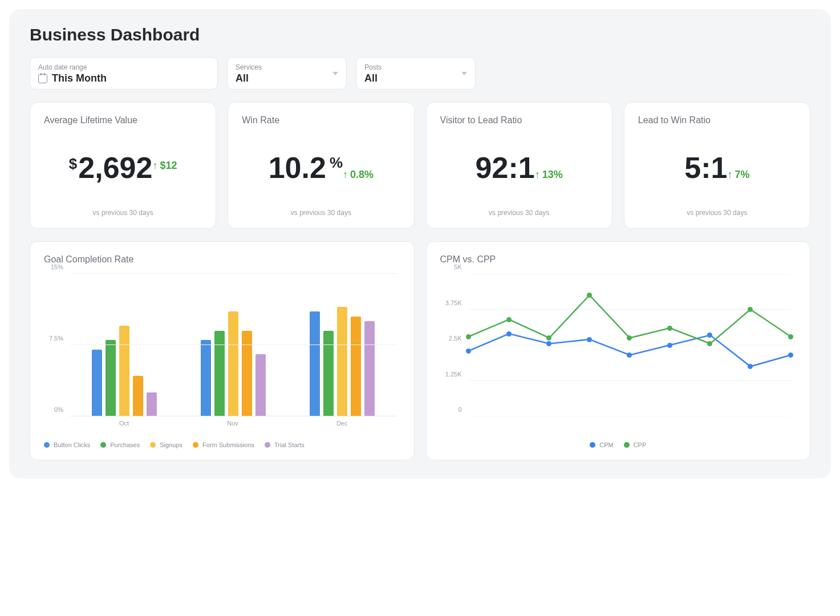  What do you see at coordinates (416, 73) in the screenshot?
I see `posts-filter: Posts All` at bounding box center [416, 73].